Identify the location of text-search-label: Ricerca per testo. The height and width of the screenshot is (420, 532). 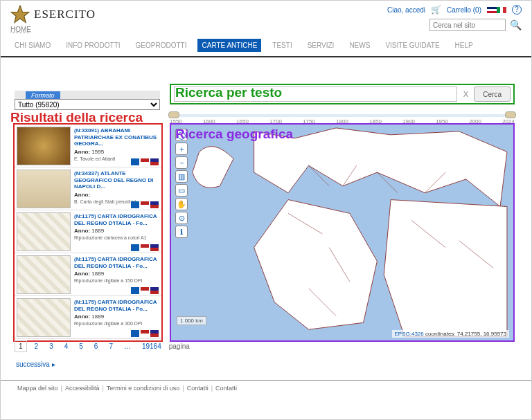
(229, 93).